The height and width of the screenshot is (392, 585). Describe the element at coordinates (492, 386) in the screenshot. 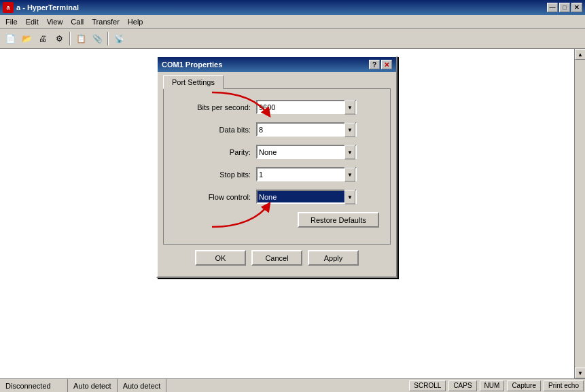

I see `num-badge: NUM` at that location.